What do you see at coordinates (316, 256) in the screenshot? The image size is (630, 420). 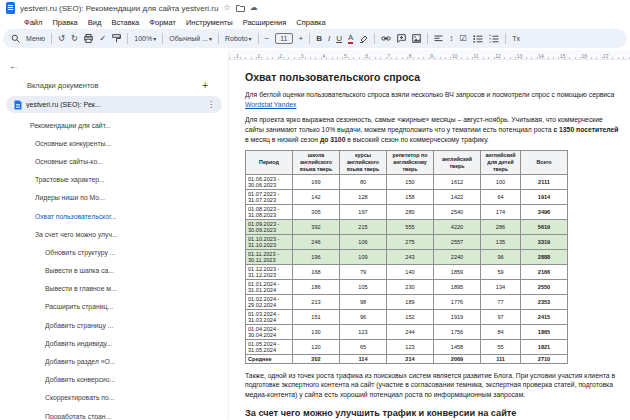 I see `table-cell: 196` at bounding box center [316, 256].